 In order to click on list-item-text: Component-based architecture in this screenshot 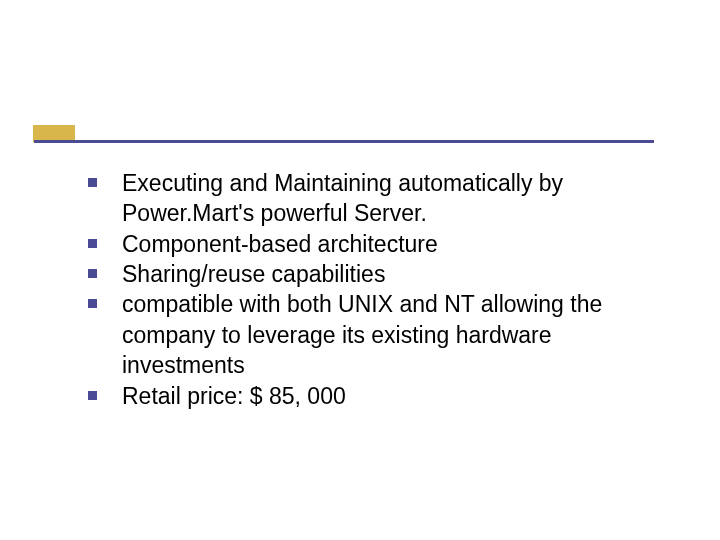, I will do `click(280, 244)`.